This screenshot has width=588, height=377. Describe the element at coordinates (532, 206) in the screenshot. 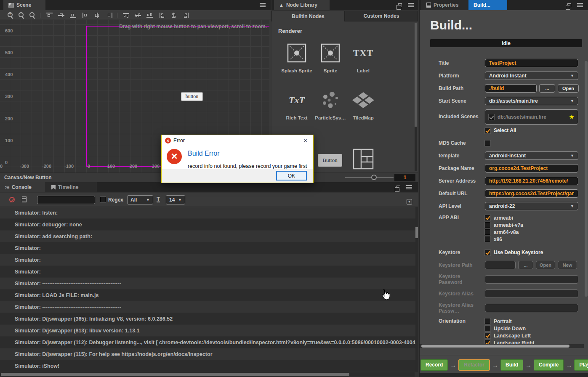

I see `api-level-select: android-22 ▼` at that location.